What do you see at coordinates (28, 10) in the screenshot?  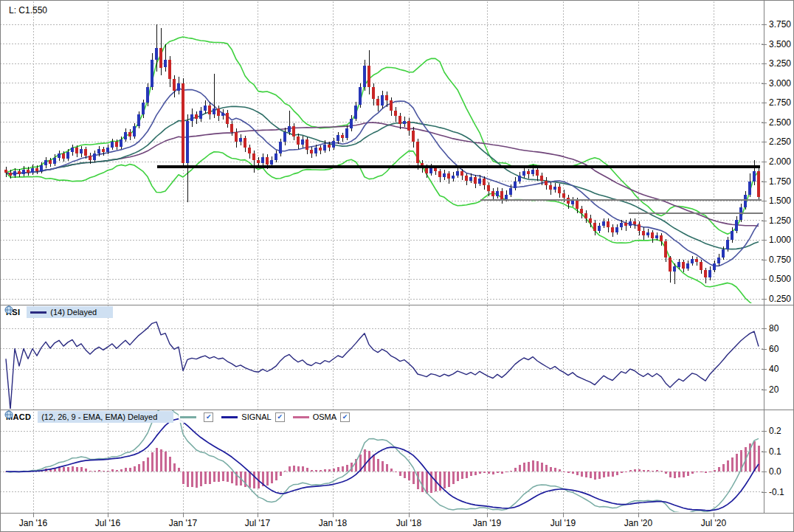 I see `last-price-label: L: C1.550` at bounding box center [28, 10].